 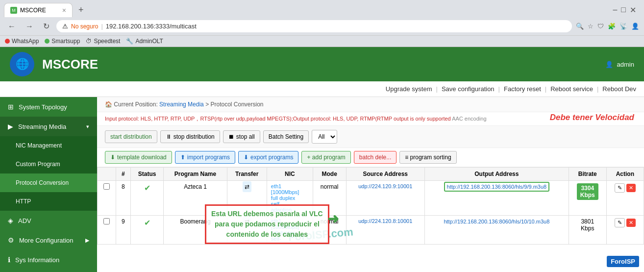 I want to click on toolbar-distribution: start distribution ⏸ stop distribution ⏹…, so click(x=371, y=137).